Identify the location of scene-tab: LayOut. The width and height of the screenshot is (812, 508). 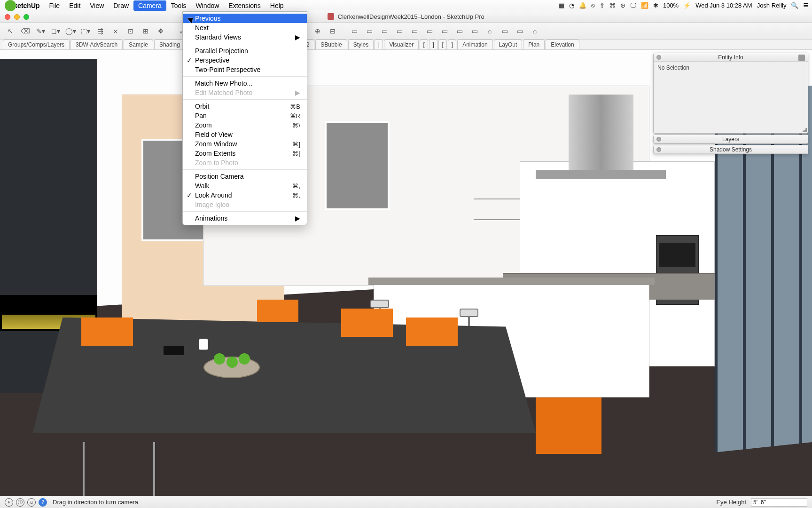
(508, 44).